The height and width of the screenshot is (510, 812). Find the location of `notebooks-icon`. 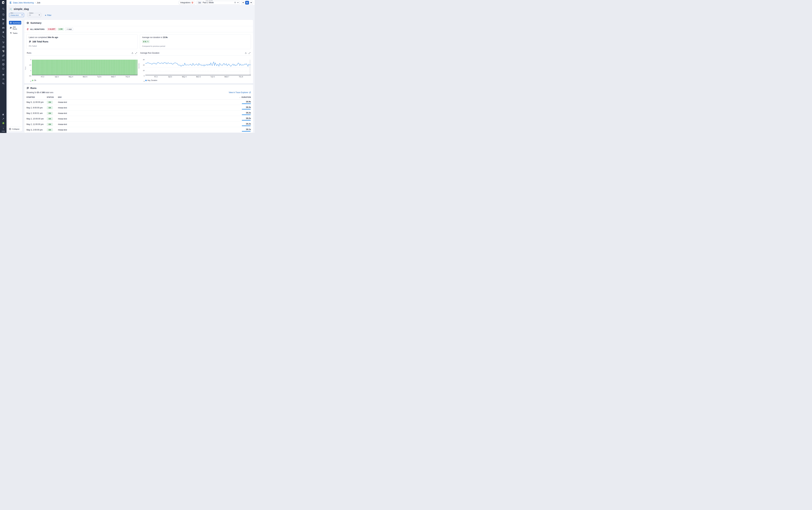

notebooks-icon is located at coordinates (3, 32).